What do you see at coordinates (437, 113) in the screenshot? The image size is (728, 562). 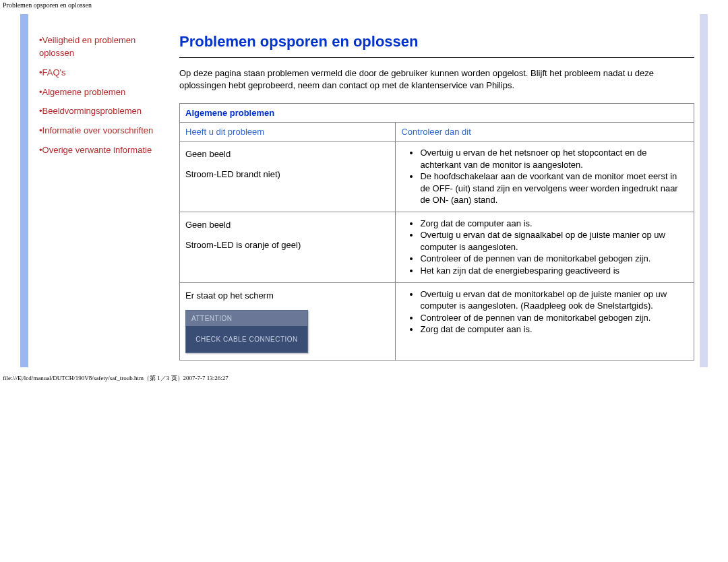 I see `table-section-row: Algemene problemen` at bounding box center [437, 113].